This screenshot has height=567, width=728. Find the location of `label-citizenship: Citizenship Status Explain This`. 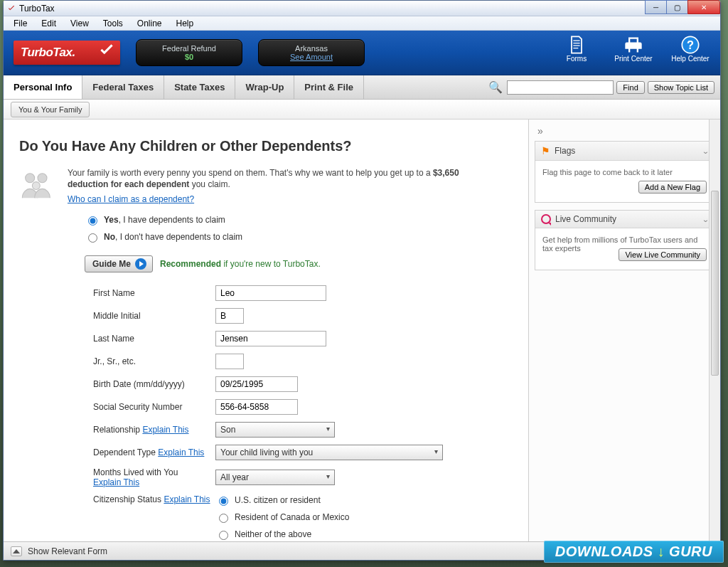

label-citizenship: Citizenship Status Explain This is located at coordinates (154, 499).